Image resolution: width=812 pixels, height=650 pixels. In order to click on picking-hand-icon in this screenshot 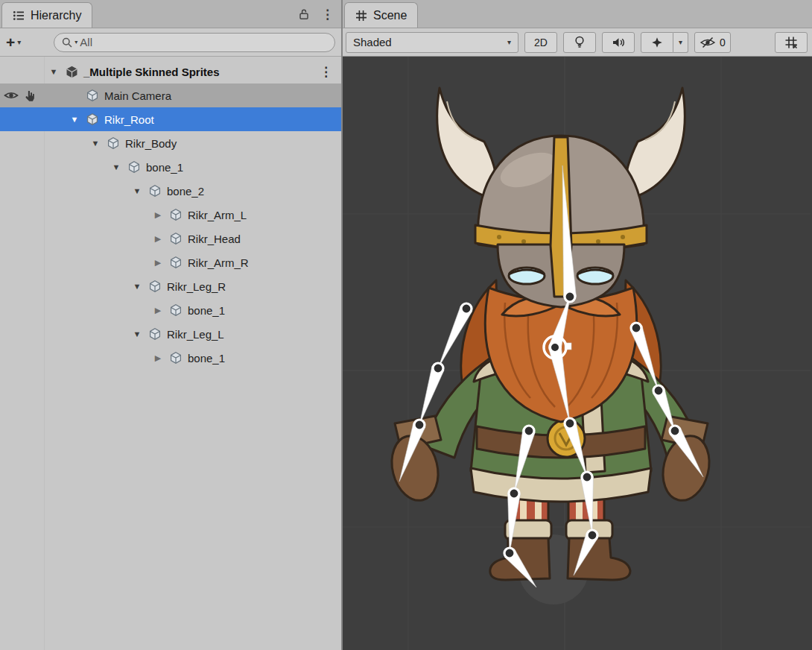, I will do `click(30, 95)`.